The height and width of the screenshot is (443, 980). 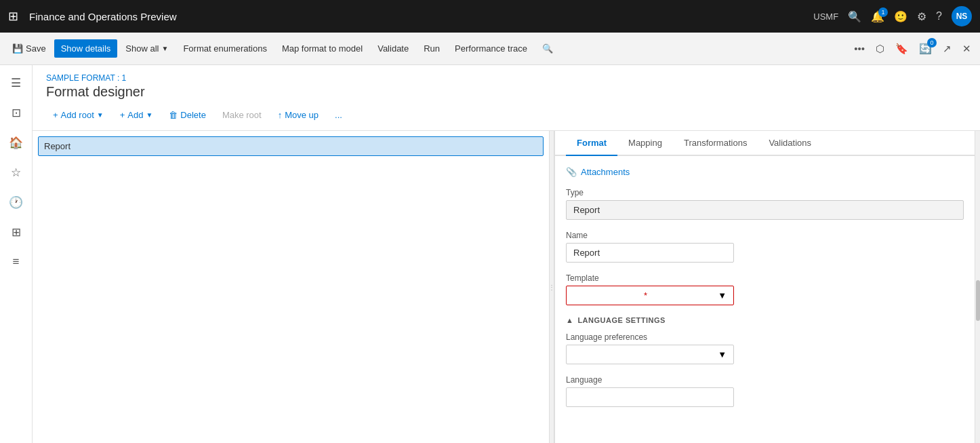 I want to click on notification-badge: 1, so click(x=883, y=12).